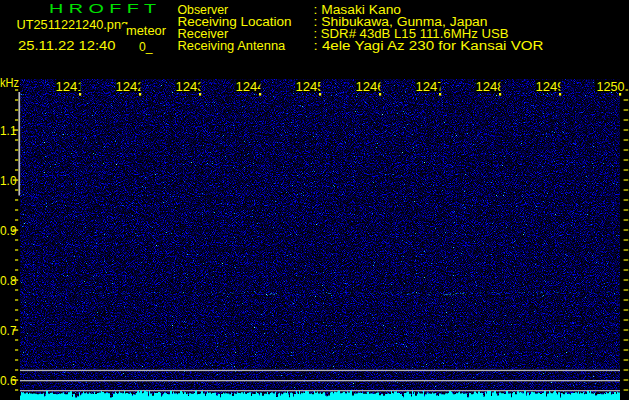 The width and height of the screenshot is (629, 400). I want to click on svg-text: 1248, so click(490, 86).